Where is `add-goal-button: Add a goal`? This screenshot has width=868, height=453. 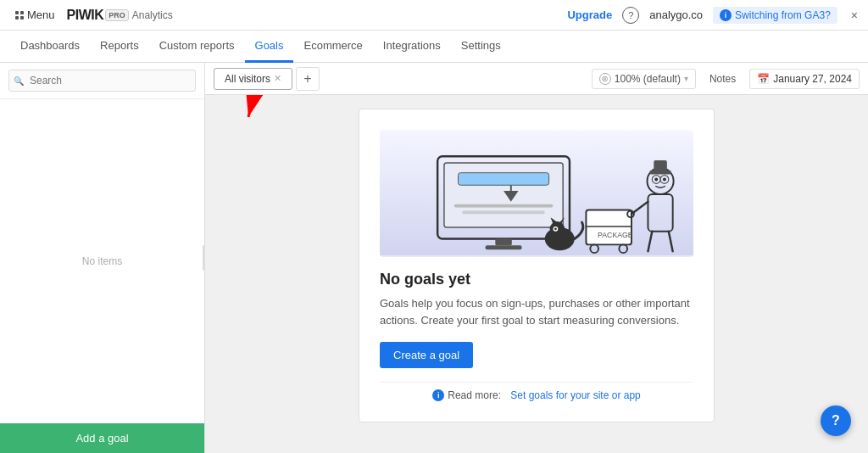
add-goal-button: Add a goal is located at coordinates (102, 438).